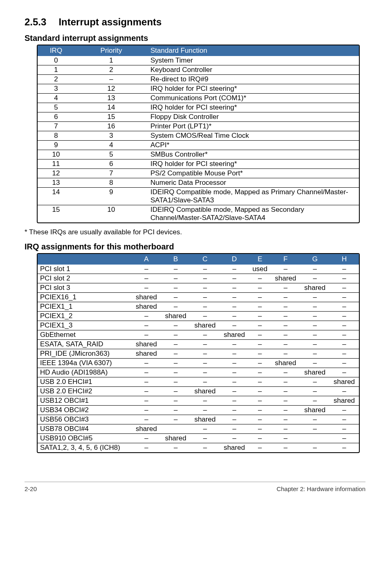  What do you see at coordinates (286, 259) in the screenshot?
I see `col-header: F` at bounding box center [286, 259].